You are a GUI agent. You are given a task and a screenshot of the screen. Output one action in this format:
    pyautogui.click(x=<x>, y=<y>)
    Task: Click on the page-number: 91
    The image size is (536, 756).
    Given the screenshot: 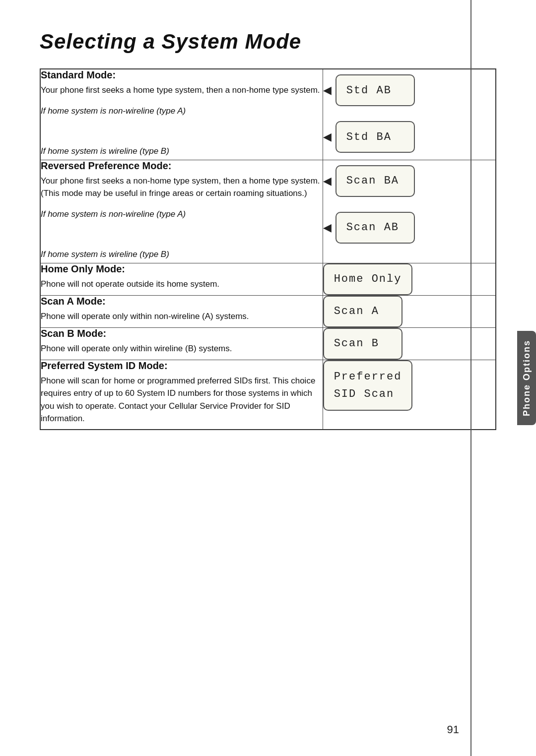 What is the action you would take?
    pyautogui.click(x=453, y=730)
    